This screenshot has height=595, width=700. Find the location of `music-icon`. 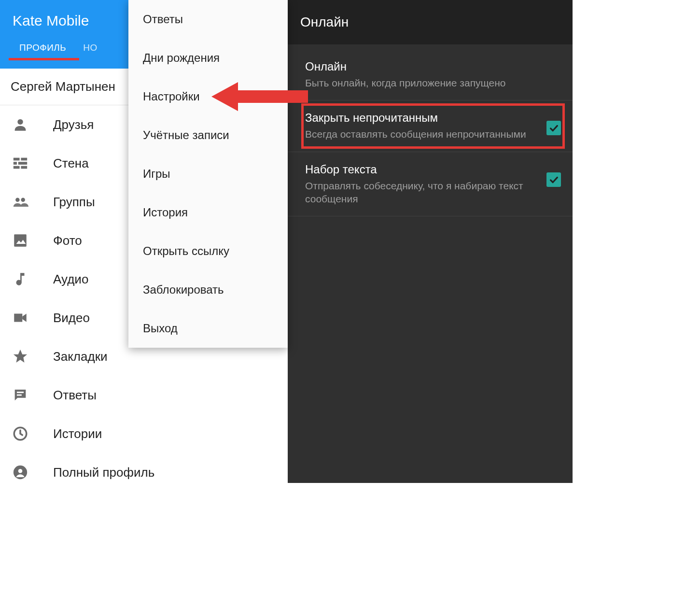

music-icon is located at coordinates (20, 279).